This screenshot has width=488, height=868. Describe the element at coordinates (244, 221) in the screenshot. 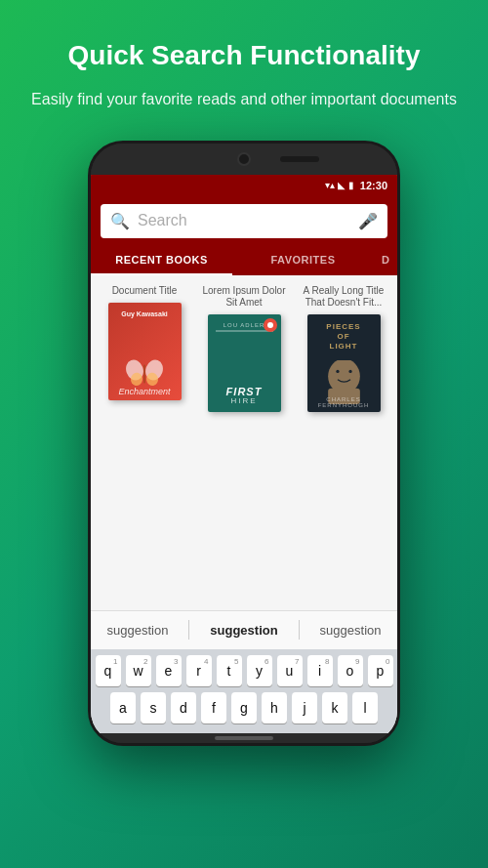

I see `app-bar: 🔍 Search 🎤` at that location.